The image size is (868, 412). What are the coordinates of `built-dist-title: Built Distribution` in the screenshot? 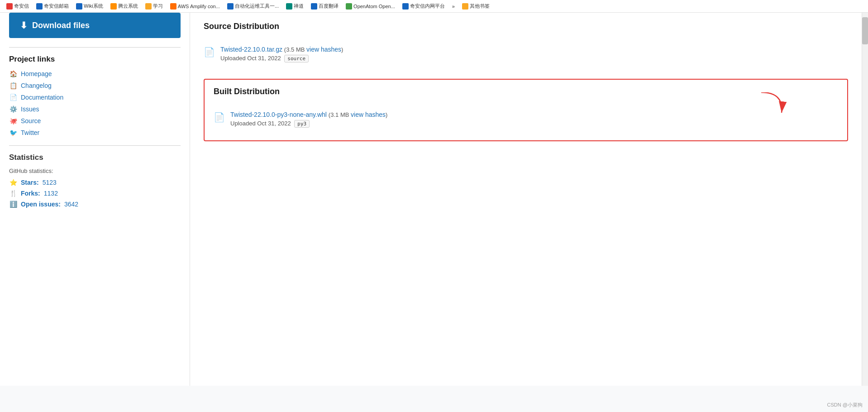 It's located at (526, 92).